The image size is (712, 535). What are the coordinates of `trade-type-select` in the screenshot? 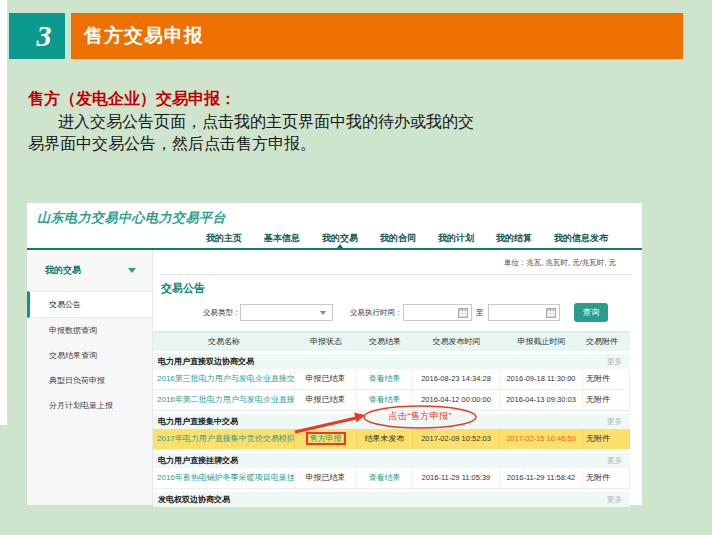 It's located at (286, 312).